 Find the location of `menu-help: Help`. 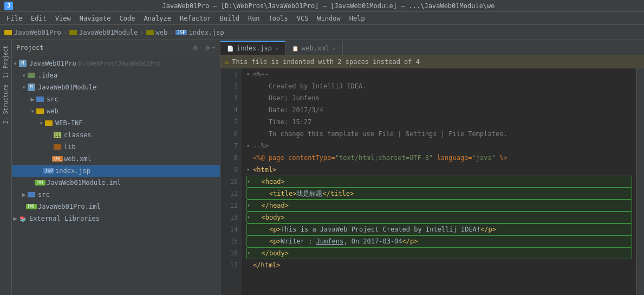

menu-help: Help is located at coordinates (357, 18).